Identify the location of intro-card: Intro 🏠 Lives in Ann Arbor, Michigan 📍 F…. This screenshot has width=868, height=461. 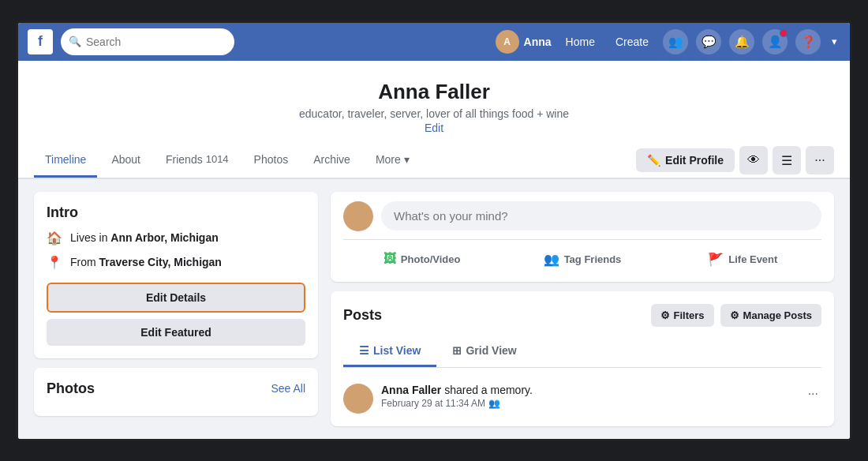
(176, 275).